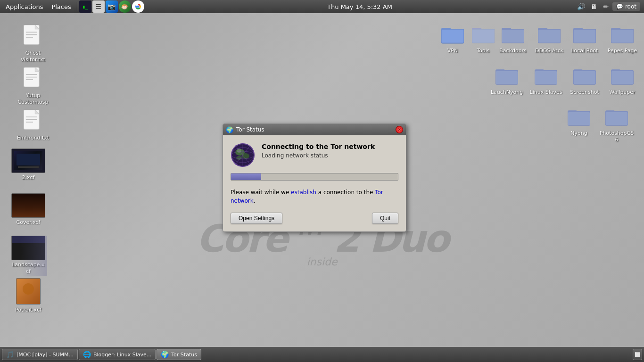  I want to click on tor-globe-icon, so click(243, 155).